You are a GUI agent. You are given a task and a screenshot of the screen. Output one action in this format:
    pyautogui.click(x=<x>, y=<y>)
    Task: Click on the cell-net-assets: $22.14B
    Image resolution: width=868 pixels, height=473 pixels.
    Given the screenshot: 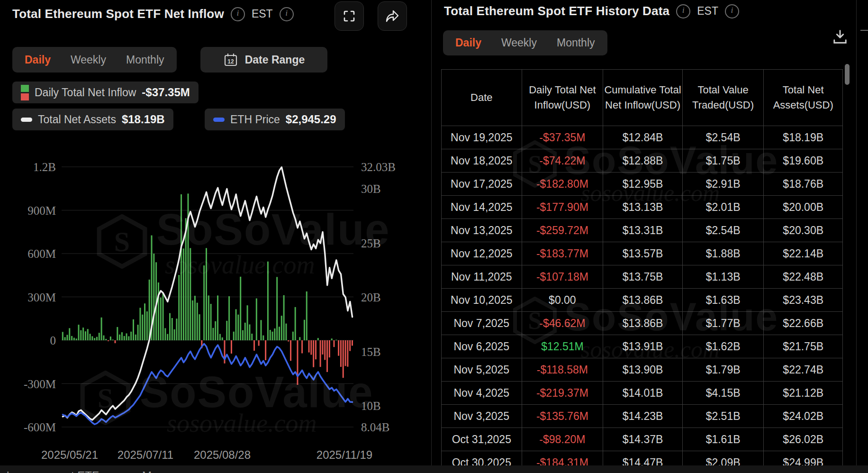 What is the action you would take?
    pyautogui.click(x=803, y=254)
    